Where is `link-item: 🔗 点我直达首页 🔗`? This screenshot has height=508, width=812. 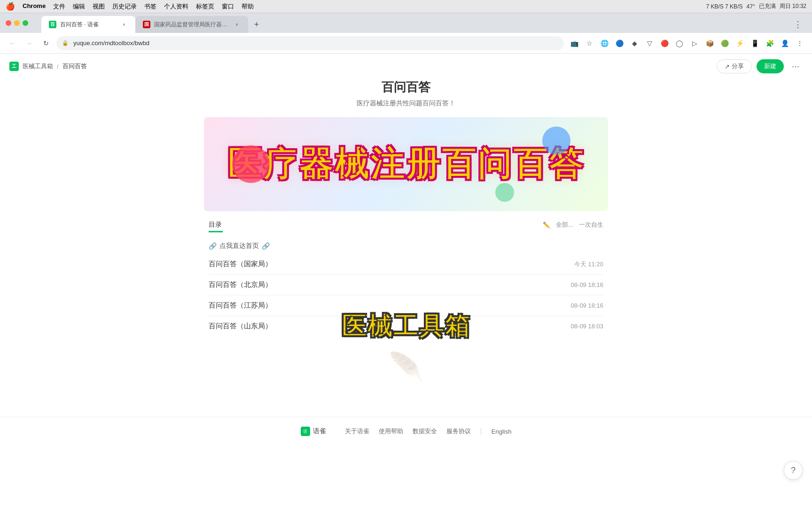
link-item: 🔗 点我直达首页 🔗 is located at coordinates (406, 246).